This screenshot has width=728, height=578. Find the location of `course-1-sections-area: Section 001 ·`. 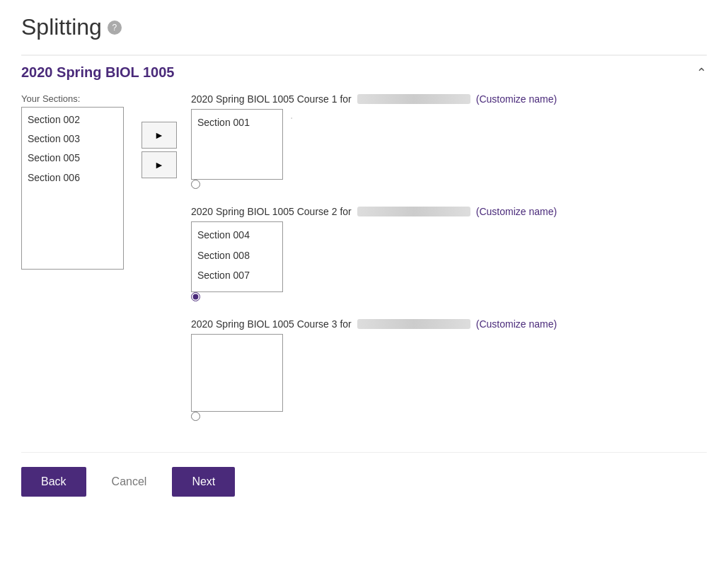

course-1-sections-area: Section 001 · is located at coordinates (449, 150).